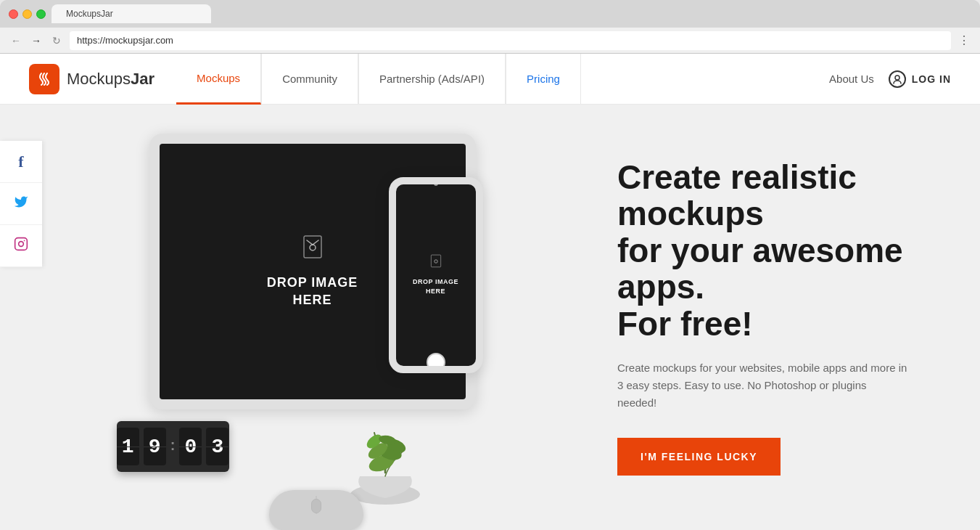 Image resolution: width=980 pixels, height=530 pixels. I want to click on maximize-button, so click(41, 15).